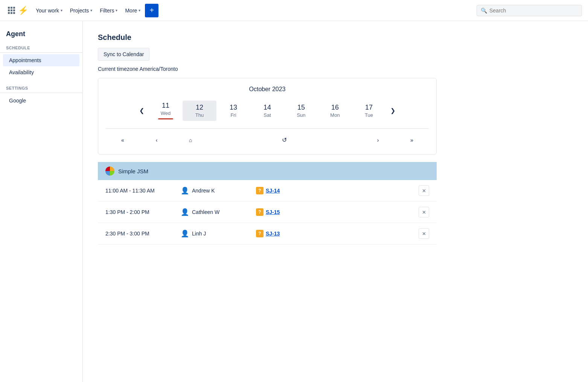  Describe the element at coordinates (294, 11) in the screenshot. I see `topnav: ⚡ Your work ▾ Projects ▾ Filters ▾ More …` at that location.